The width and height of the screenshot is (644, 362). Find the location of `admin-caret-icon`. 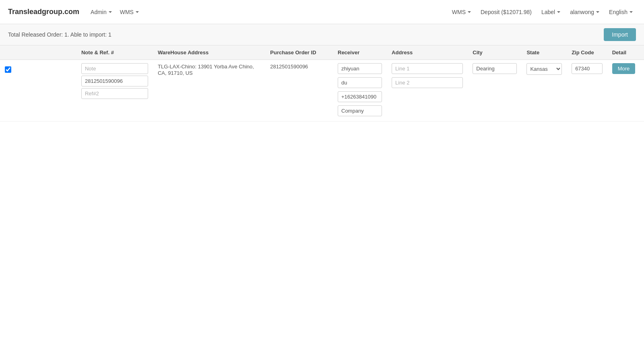

admin-caret-icon is located at coordinates (110, 12).